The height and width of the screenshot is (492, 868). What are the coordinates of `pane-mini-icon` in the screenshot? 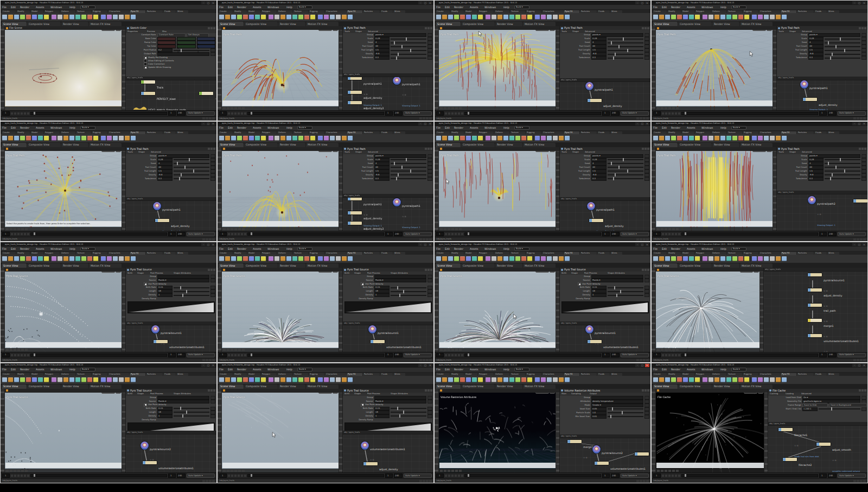 It's located at (212, 390).